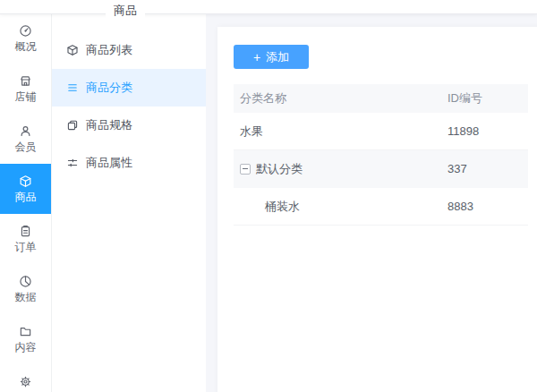 The width and height of the screenshot is (537, 392). I want to click on sidebar-item-order: 订单, so click(25, 239).